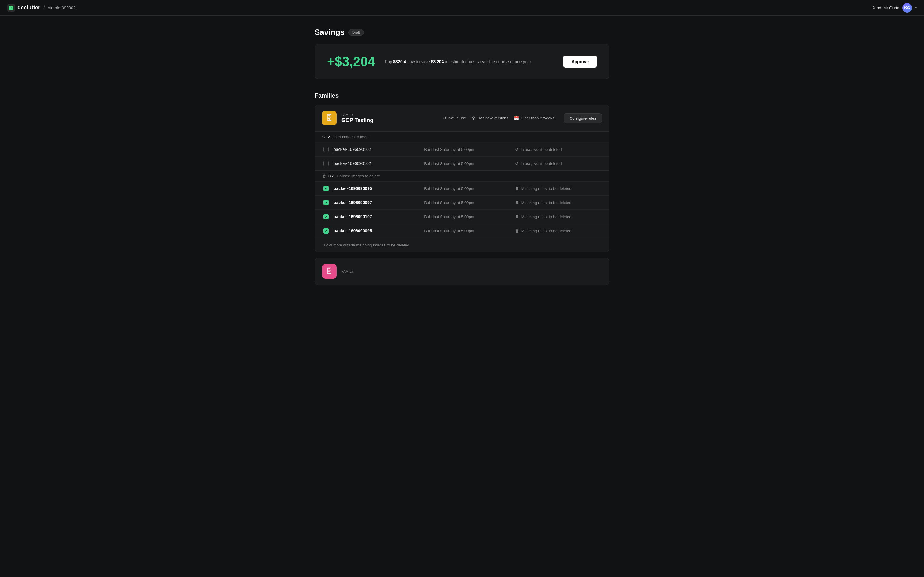 This screenshot has height=577, width=924. Describe the element at coordinates (324, 176) in the screenshot. I see `trash-group-icon: 🗑` at that location.